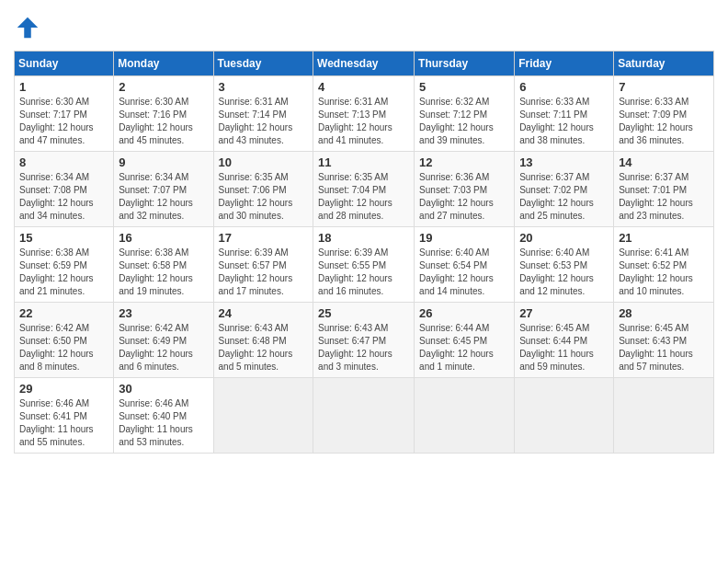 The height and width of the screenshot is (563, 728). What do you see at coordinates (263, 114) in the screenshot?
I see `calendar-cell: 3Sunrise: 6:31 AM Sunset: 7:14 PM Daylig…` at bounding box center [263, 114].